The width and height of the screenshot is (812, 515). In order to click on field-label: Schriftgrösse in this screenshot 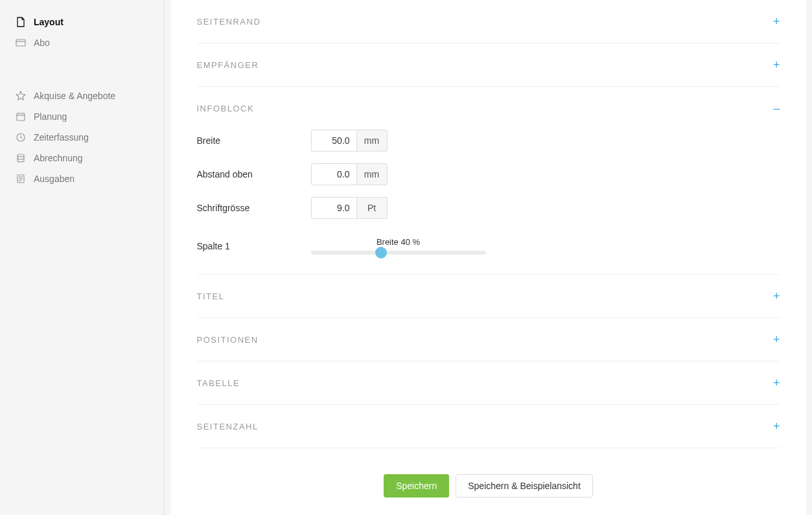, I will do `click(254, 208)`.